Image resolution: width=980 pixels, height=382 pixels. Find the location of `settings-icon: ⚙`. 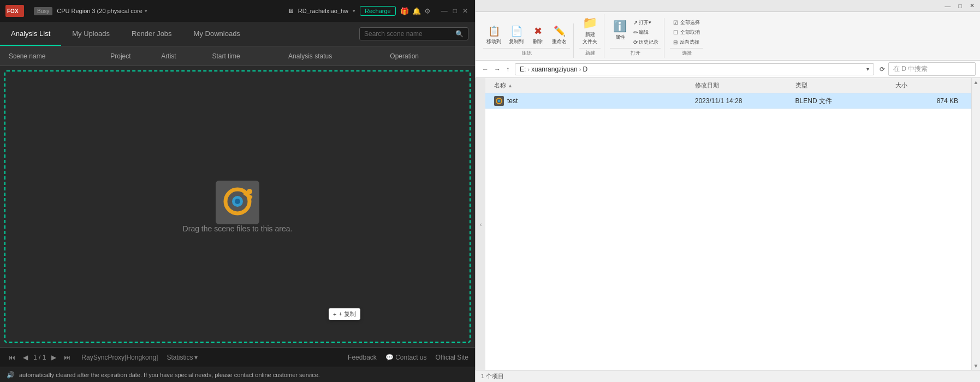

settings-icon: ⚙ is located at coordinates (427, 11).